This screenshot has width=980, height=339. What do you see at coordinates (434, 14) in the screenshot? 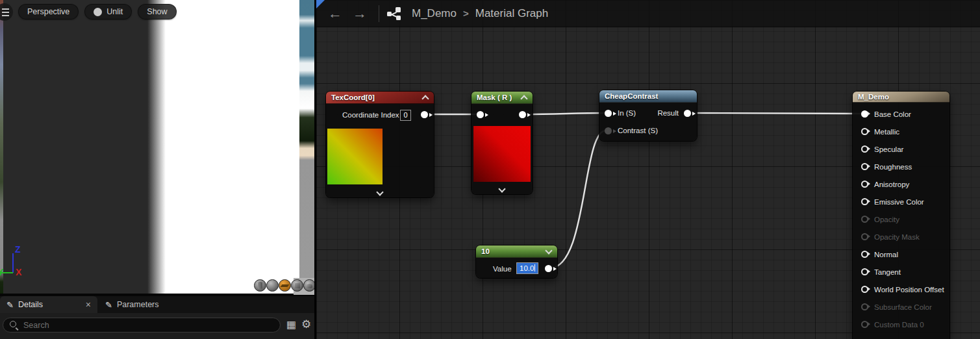
I see `breadcrumb-root: M_Demo` at bounding box center [434, 14].